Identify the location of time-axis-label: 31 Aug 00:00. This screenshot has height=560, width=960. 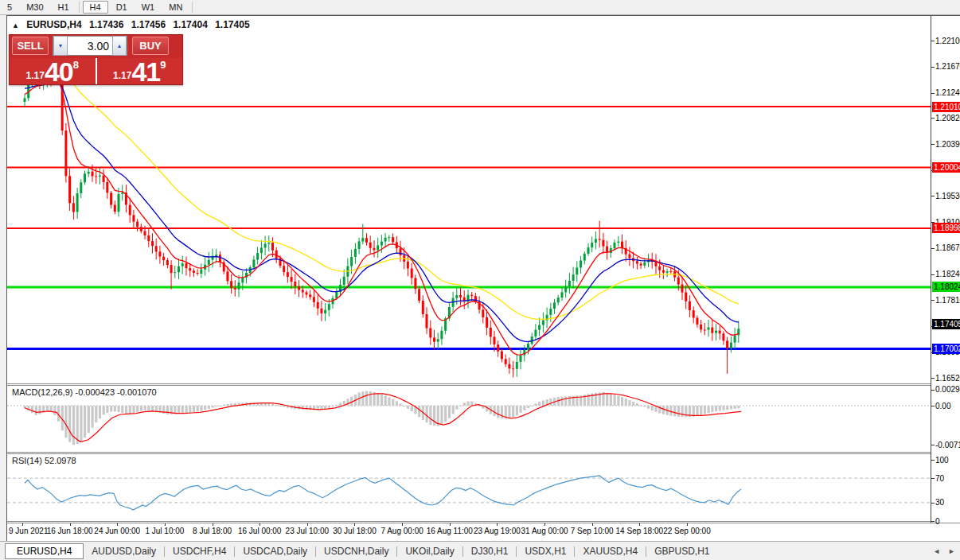
(544, 531).